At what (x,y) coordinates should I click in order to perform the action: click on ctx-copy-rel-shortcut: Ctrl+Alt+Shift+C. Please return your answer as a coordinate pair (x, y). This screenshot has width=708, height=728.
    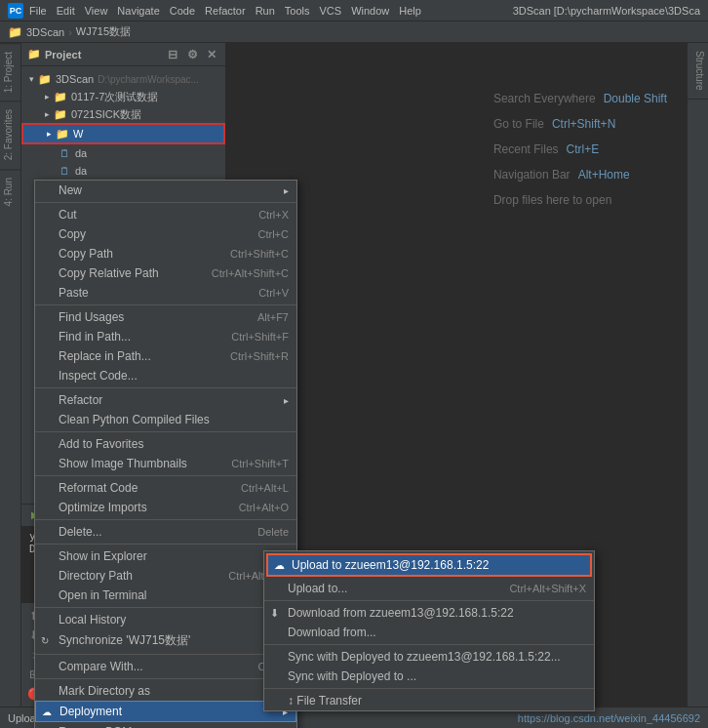
    Looking at the image, I should click on (250, 273).